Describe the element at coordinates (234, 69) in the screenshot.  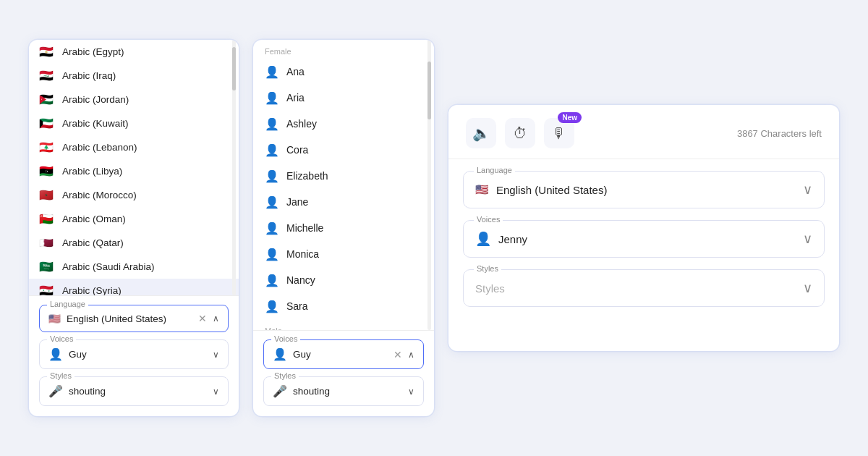
I see `scrollbar-thumb` at that location.